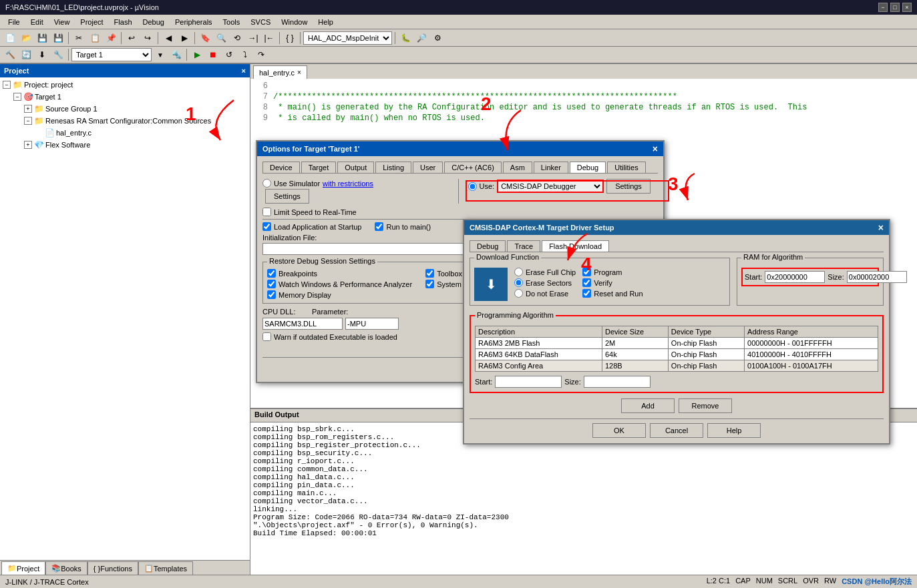 Image resolution: width=917 pixels, height=588 pixels. I want to click on ram-start-input, so click(795, 277).